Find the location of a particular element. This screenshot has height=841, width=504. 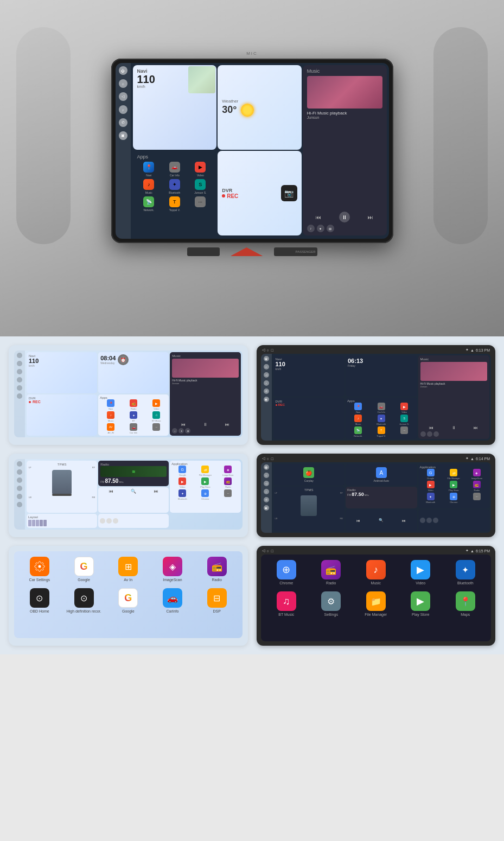

mini-dark-app-video: ▶ Video is located at coordinates (405, 408).